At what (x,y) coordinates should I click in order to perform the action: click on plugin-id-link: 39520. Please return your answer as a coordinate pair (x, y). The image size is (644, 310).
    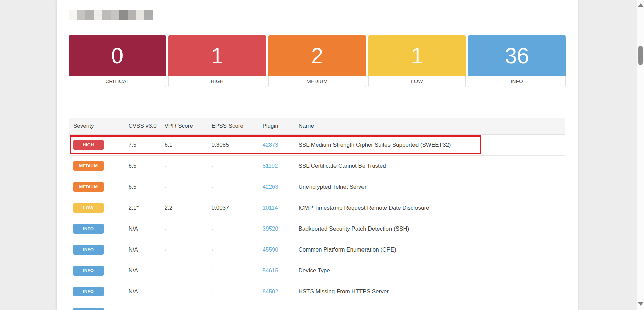
    Looking at the image, I should click on (271, 229).